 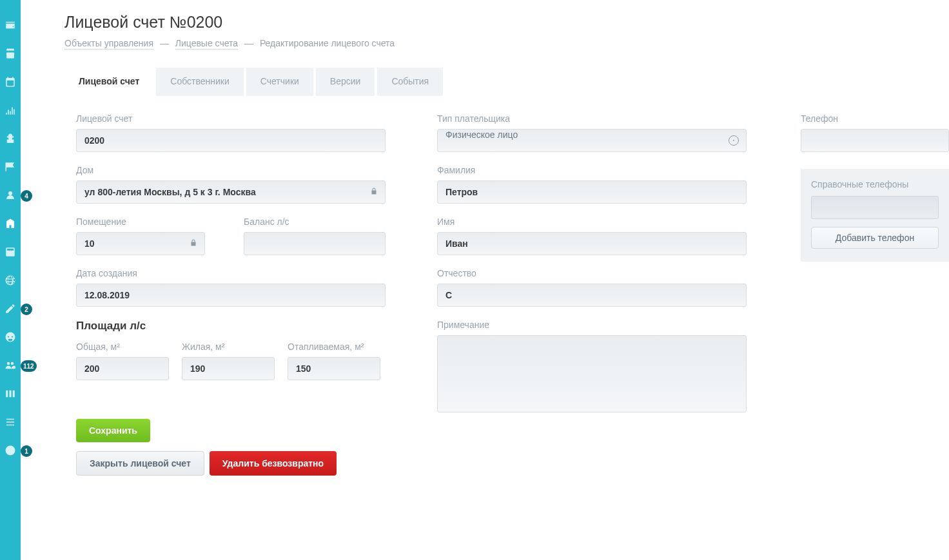 I want to click on nav-globe, so click(x=10, y=281).